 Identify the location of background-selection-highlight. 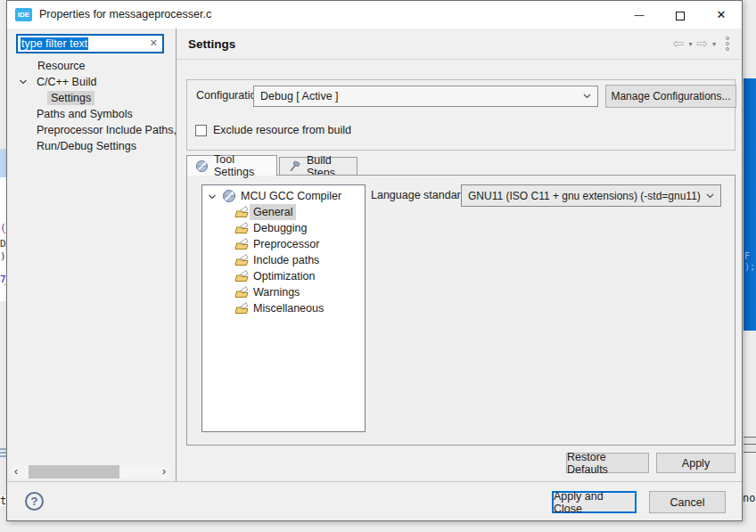
(4, 163).